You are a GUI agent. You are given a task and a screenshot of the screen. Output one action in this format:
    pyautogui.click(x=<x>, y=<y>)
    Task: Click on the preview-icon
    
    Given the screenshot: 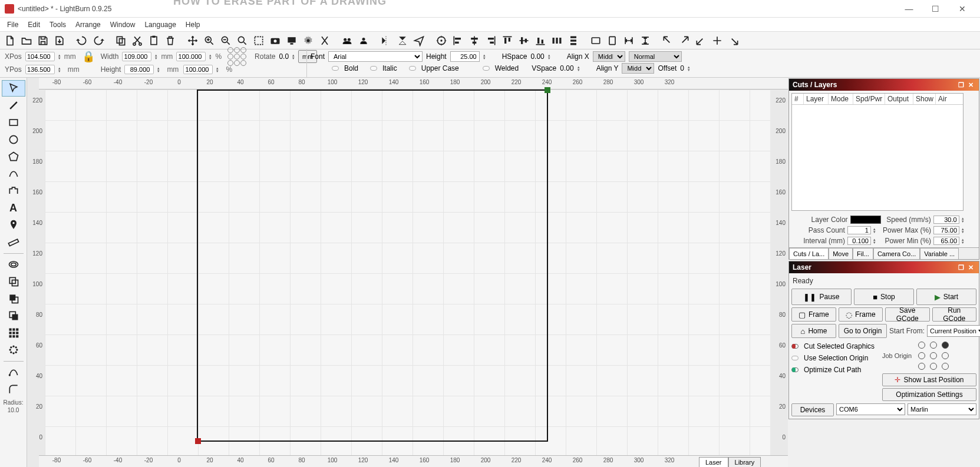 What is the action you would take?
    pyautogui.click(x=292, y=41)
    